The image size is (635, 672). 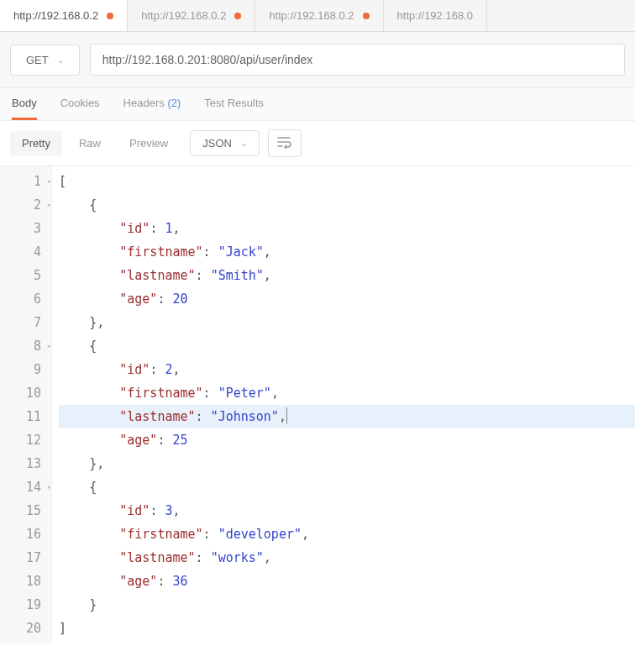 What do you see at coordinates (318, 104) in the screenshot?
I see `response-tabs: Body Cookies Headers (2) Test Results` at bounding box center [318, 104].